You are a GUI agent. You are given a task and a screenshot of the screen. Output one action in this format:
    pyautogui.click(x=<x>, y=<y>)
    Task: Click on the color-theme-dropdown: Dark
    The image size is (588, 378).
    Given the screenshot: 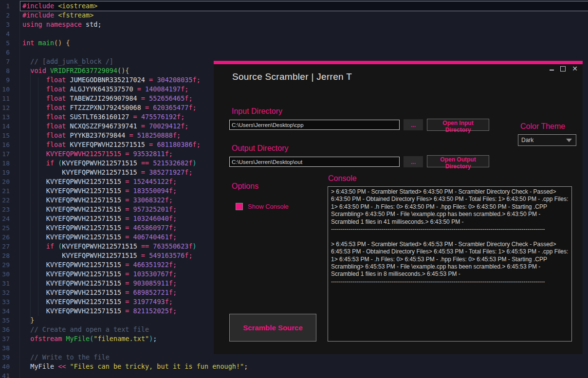 What is the action you would take?
    pyautogui.click(x=547, y=140)
    